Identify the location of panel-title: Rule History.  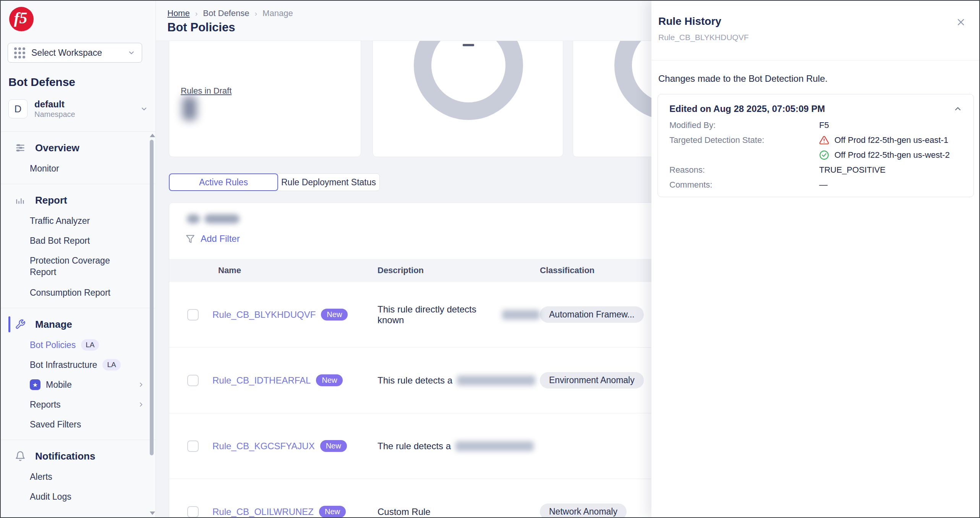
(690, 21).